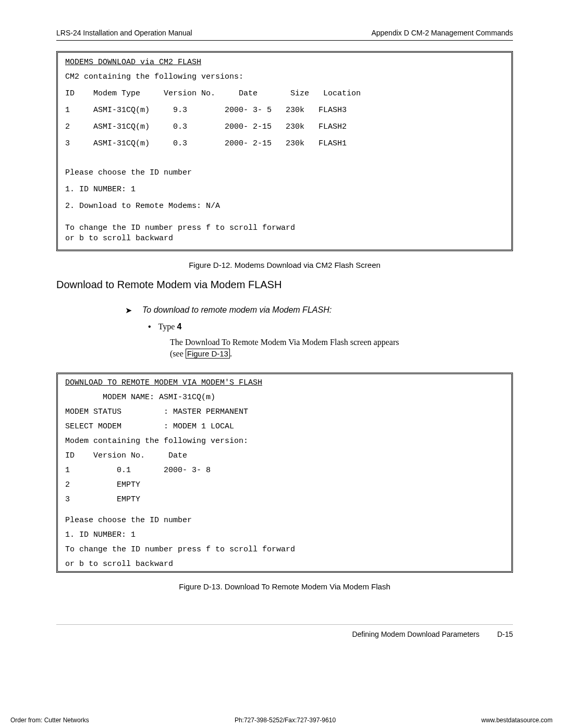 The image size is (563, 728). What do you see at coordinates (285, 550) in the screenshot?
I see `screen2-help1: To change the ID number press f to scrol…` at bounding box center [285, 550].